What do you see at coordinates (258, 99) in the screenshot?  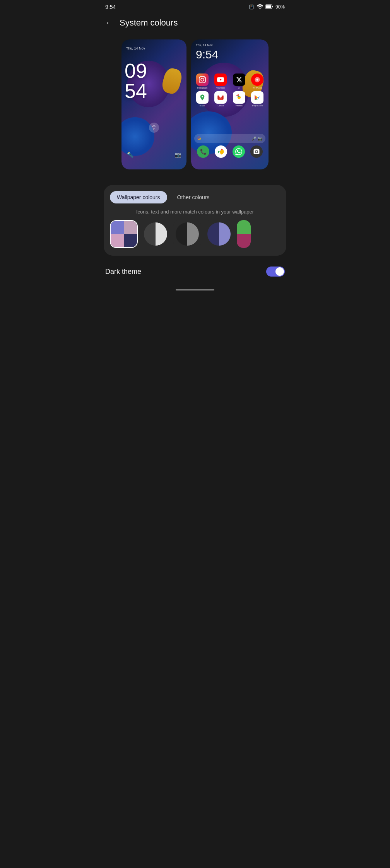 I see `app-playstore: Play Store` at bounding box center [258, 99].